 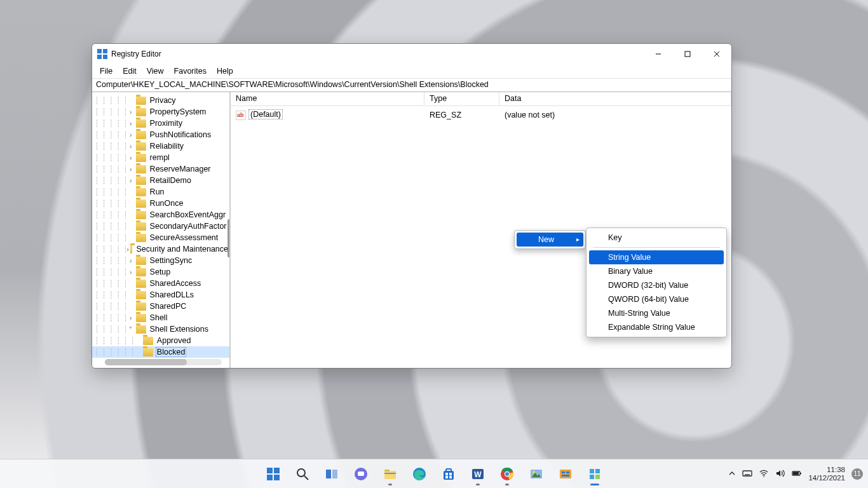 I want to click on menu-edit: Edit, so click(x=130, y=71).